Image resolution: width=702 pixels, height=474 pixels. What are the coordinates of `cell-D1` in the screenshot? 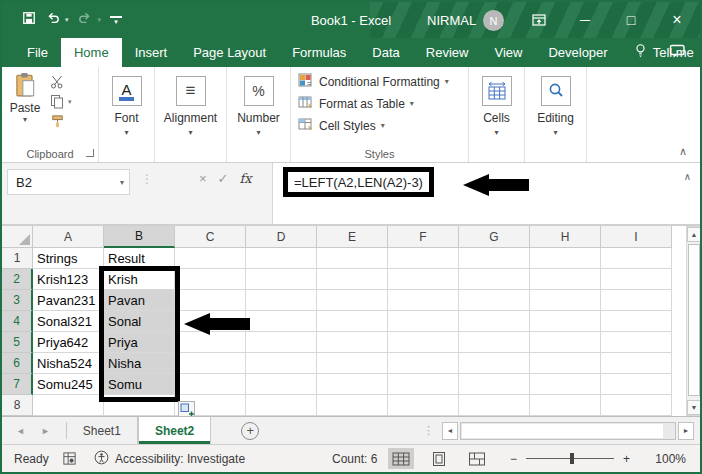 It's located at (282, 258).